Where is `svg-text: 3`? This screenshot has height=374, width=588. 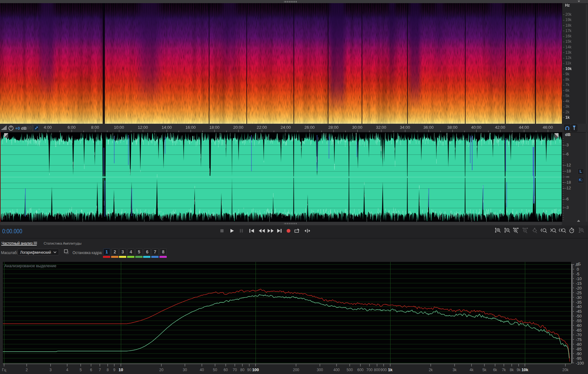
svg-text: 3 is located at coordinates (51, 370).